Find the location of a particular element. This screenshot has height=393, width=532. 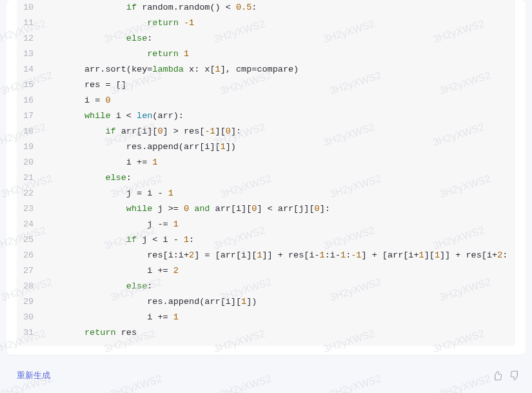

code-line: 16 i = 0 is located at coordinates (266, 101).